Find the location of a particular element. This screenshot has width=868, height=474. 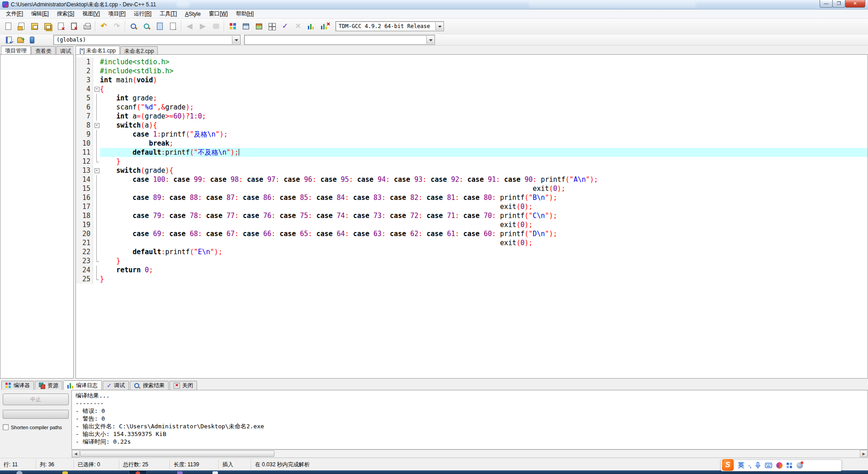

compile-run-button is located at coordinates (259, 26).